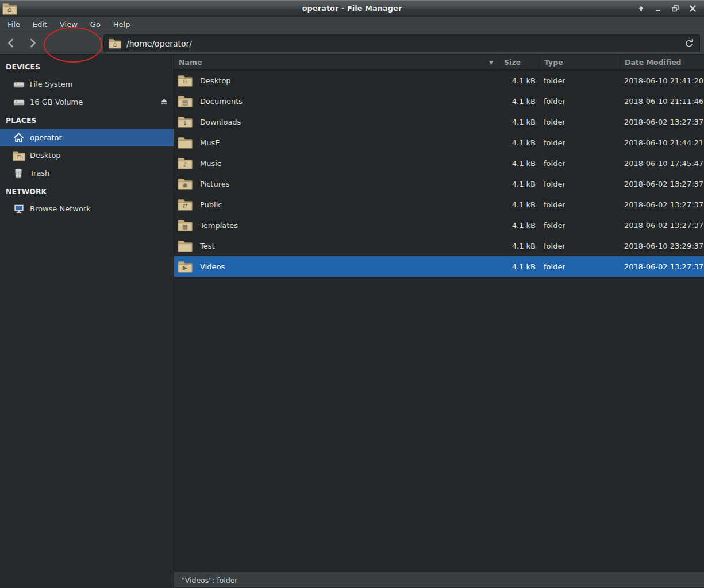 The image size is (704, 588). Describe the element at coordinates (439, 122) in the screenshot. I see `table-row-downloads: ↓ Downloads 4.1 kB folder 2018-06-02 13:…` at that location.